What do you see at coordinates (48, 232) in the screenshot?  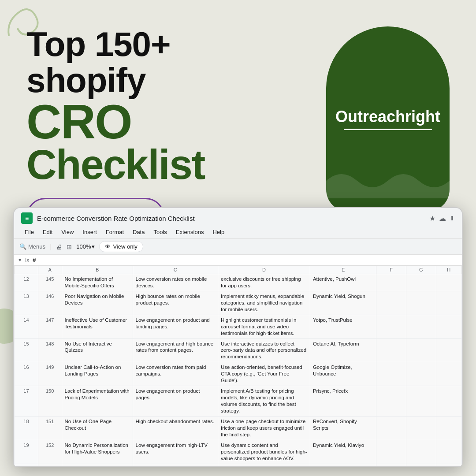 I see `menu-edit: Edit` at bounding box center [48, 232].